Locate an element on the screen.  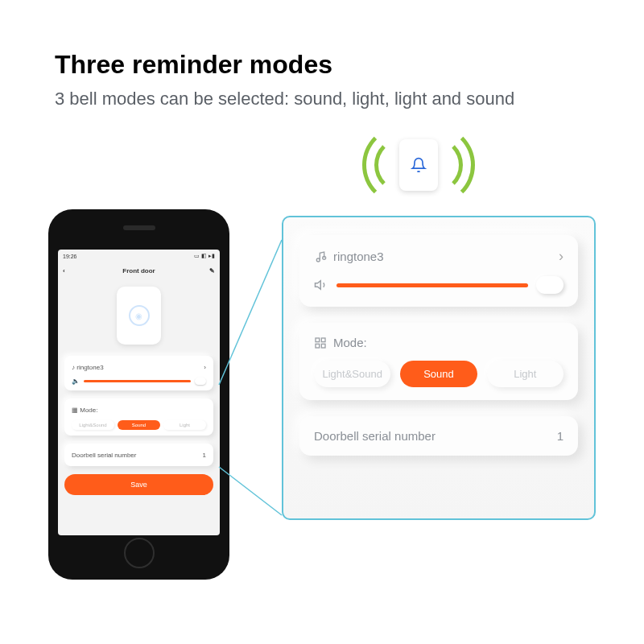
volume-slider: 🔈 is located at coordinates (138, 382).